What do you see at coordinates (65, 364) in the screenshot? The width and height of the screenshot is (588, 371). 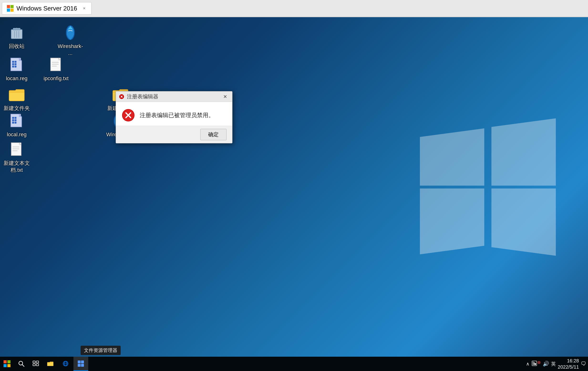 I see `taskbar-pin-ie` at bounding box center [65, 364].